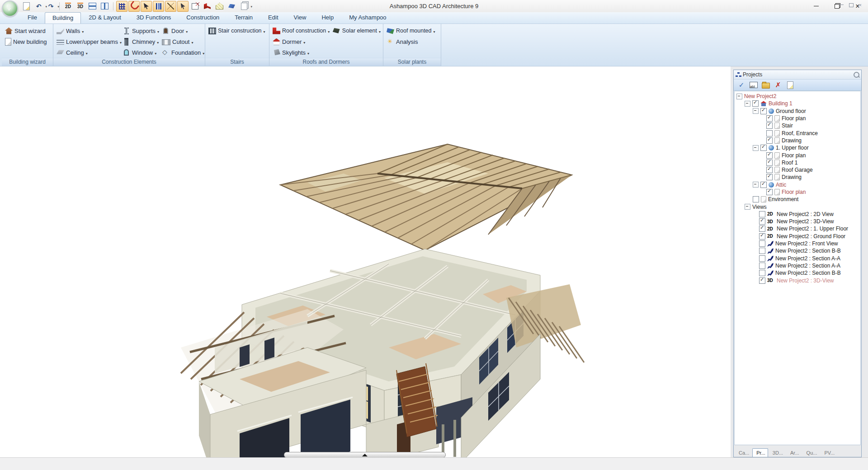 The image size is (868, 470). I want to click on tree-item: 2D New Project2 : Ground Floor, so click(797, 236).